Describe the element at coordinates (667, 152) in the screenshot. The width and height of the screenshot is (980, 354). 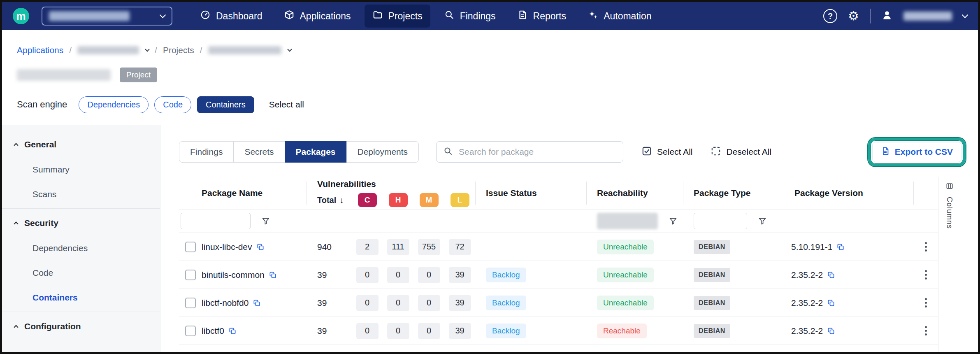
I see `select-all-button: Select All` at that location.